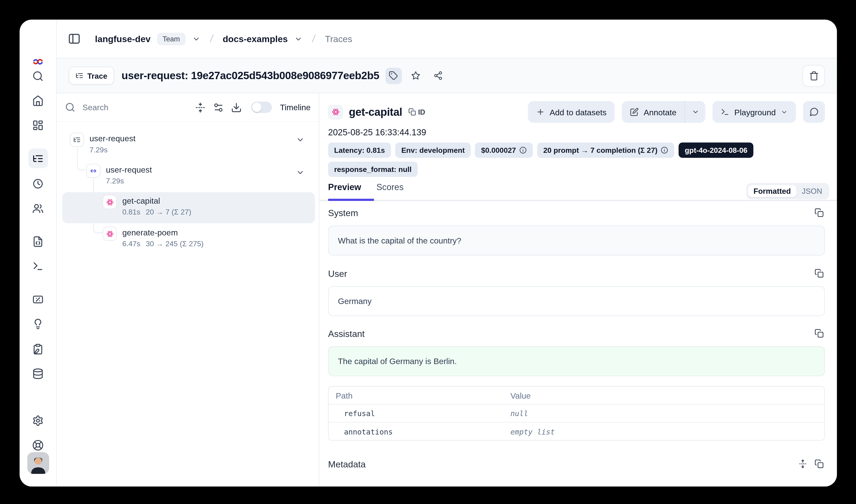 The height and width of the screenshot is (504, 856). Describe the element at coordinates (38, 324) in the screenshot. I see `sidebar-item-insights` at that location.